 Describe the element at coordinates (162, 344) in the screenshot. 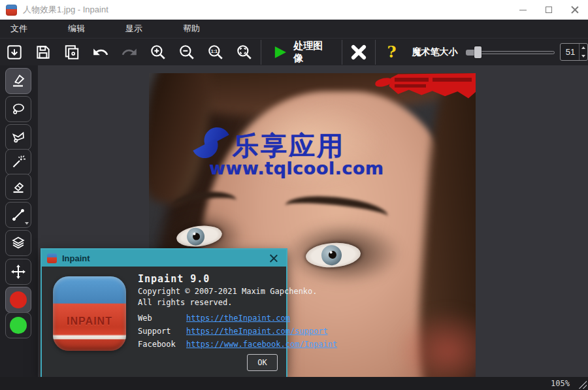

I see `link-label: Facebook` at that location.